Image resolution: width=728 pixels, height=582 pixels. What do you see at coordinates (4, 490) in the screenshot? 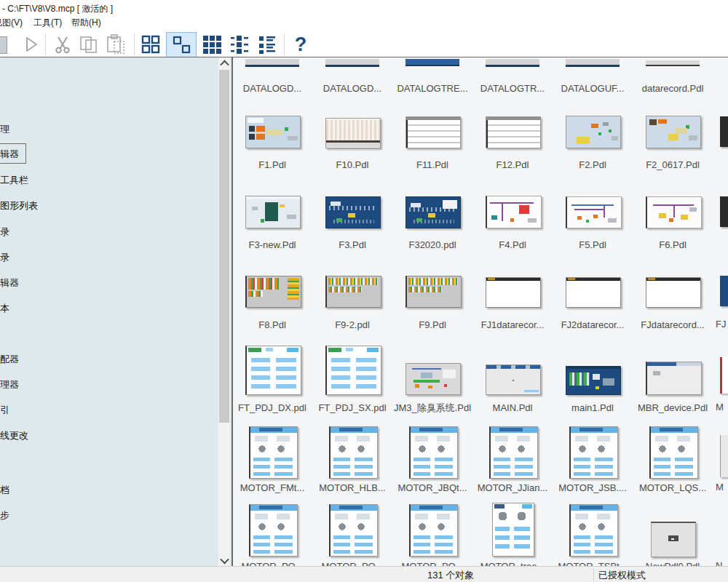
I see `sidebar-item-12: 档` at bounding box center [4, 490].